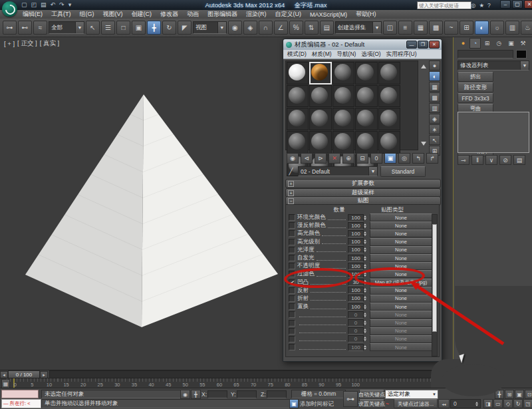 The height and width of the screenshot is (409, 532). I want to click on select-and-rotate-icon: ↻, so click(169, 28).